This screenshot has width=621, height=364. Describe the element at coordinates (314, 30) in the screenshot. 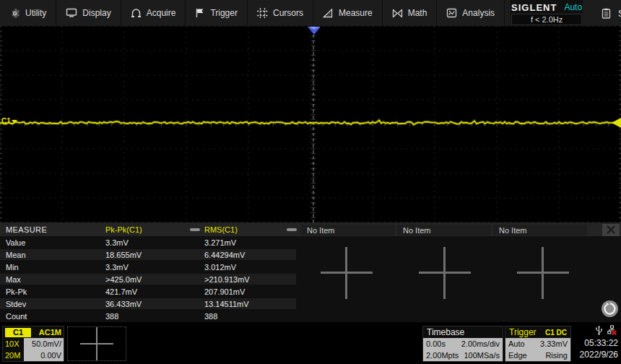

I see `trigger-position-marker-icon` at that location.